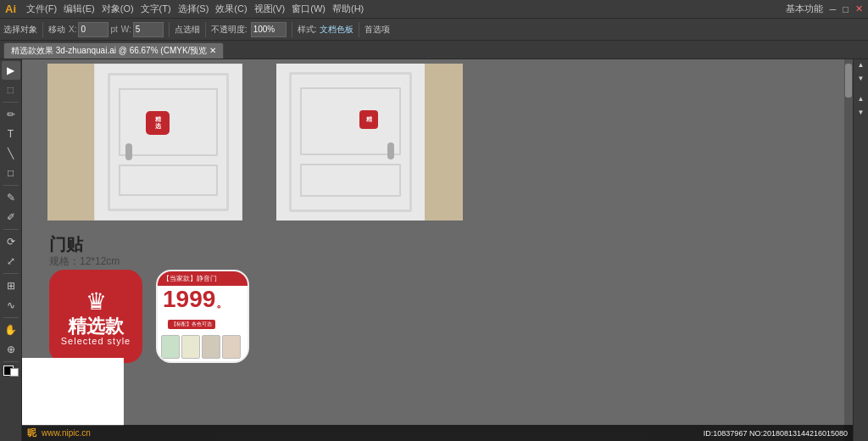  Describe the element at coordinates (11, 198) in the screenshot. I see `paintbrush-tool: ✎` at that location.